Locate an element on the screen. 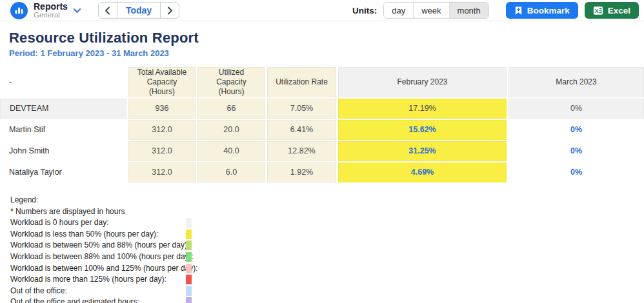 The image size is (644, 303). utilized-capacity-cell: 40.0 is located at coordinates (231, 151).